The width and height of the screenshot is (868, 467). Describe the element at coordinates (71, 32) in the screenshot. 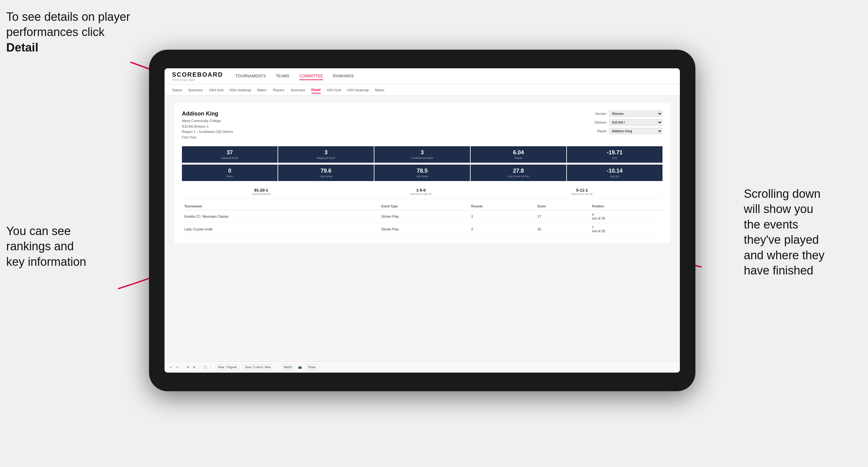

I see `annotation-topleft: To see details on player performances cl…` at that location.